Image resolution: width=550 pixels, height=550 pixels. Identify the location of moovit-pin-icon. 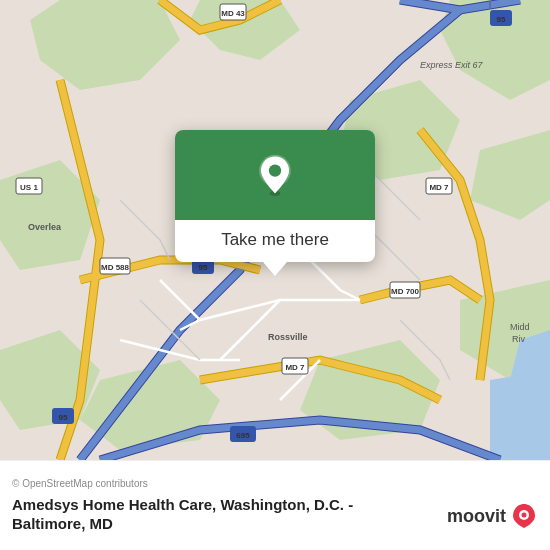
(524, 516).